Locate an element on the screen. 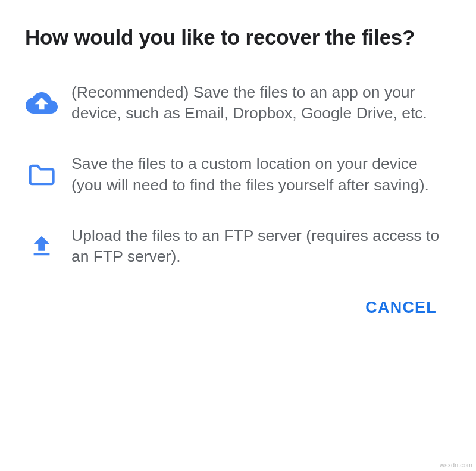 This screenshot has width=476, height=471. watermark-text: wsxdn.com is located at coordinates (456, 465).